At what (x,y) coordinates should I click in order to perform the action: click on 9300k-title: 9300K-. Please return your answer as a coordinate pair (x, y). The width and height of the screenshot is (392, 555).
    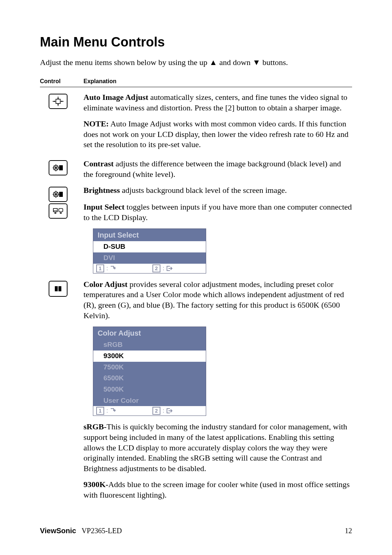
    Looking at the image, I should click on (96, 485).